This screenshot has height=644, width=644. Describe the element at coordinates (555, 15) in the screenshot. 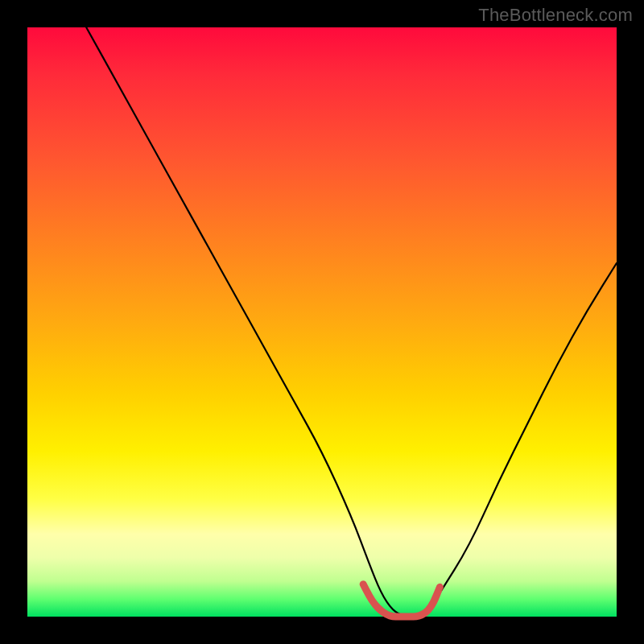

I see `watermark-text: TheBottleneck.com` at that location.